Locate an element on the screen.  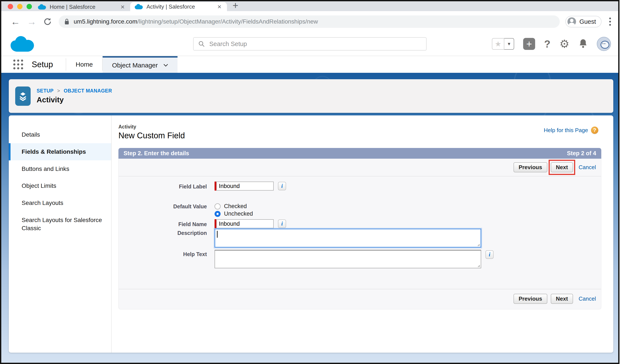
tab-object-manager: Object Manager is located at coordinates (140, 64).